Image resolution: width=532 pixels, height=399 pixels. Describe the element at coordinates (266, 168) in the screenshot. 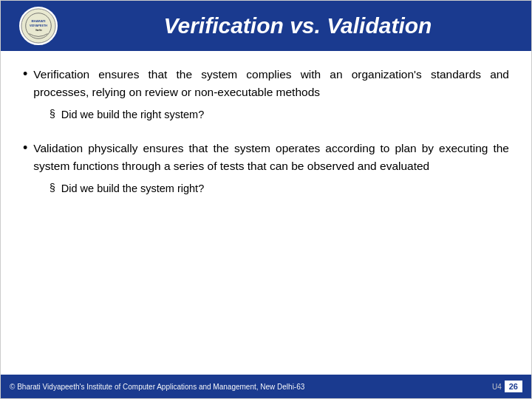

I see `validation-section: • Validation physically ensures that the…` at that location.